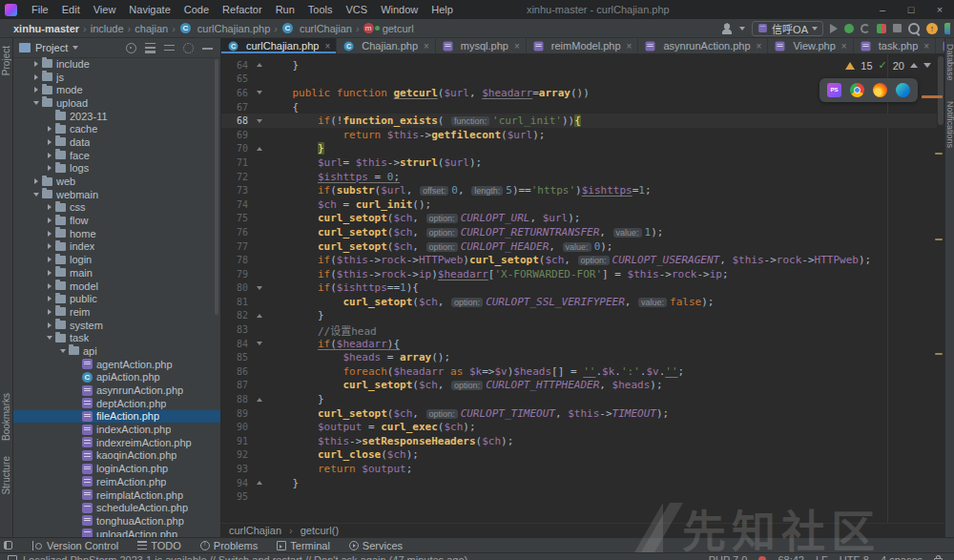 The image size is (954, 560). I want to click on status-message: Localized PhpStorm 2023.1 is available /…, so click(234, 557).